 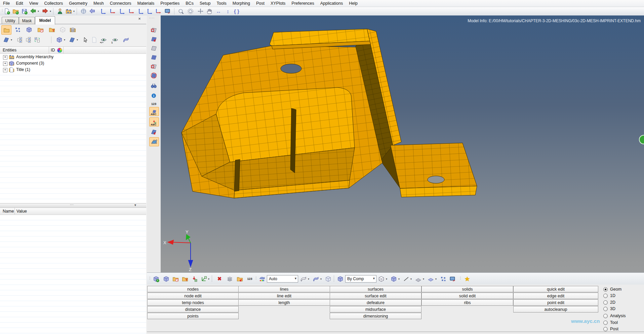 What do you see at coordinates (353, 3) in the screenshot?
I see `menu-help: Help` at bounding box center [353, 3].